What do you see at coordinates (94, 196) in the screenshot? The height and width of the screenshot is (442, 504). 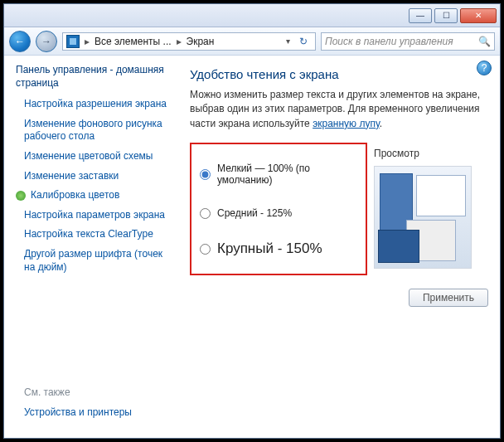 I see `sidebar-link-calibrate: Калибровка цветов` at bounding box center [94, 196].